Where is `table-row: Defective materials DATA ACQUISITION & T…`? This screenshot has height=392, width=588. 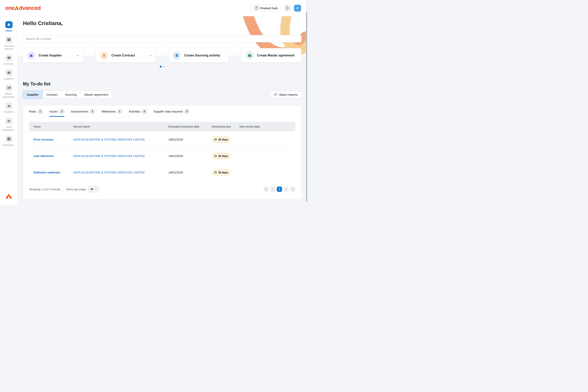
table-row: Defective materials DATA ACQUISITION & T… is located at coordinates (162, 172).